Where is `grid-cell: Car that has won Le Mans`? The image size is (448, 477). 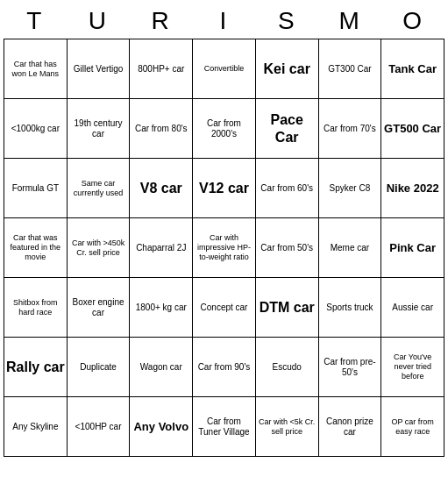
grid-cell: Car that has won Le Mans is located at coordinates (36, 69).